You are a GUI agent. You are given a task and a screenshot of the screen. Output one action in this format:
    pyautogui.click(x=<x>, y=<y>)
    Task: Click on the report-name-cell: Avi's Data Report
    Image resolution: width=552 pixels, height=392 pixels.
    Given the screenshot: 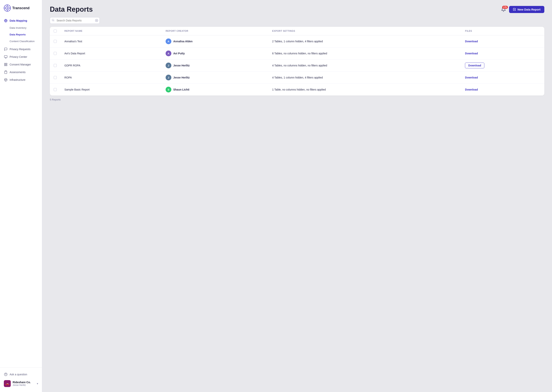 What is the action you would take?
    pyautogui.click(x=111, y=54)
    